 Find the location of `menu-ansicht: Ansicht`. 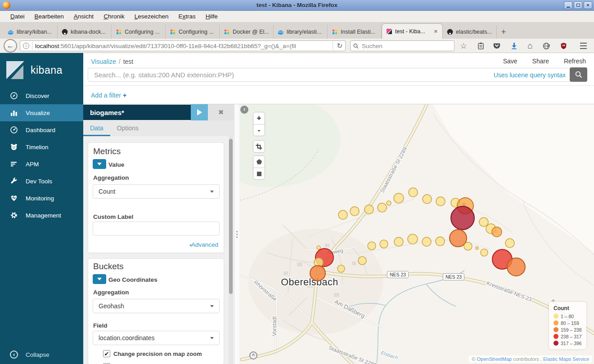

menu-ansicht: Ansicht is located at coordinates (84, 16).